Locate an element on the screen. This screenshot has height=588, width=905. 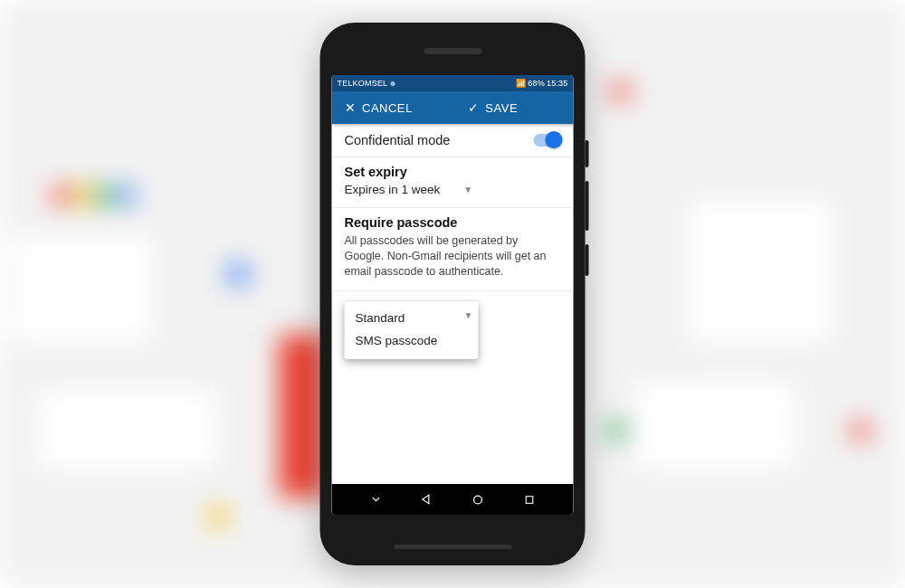
nav-back-icon is located at coordinates (427, 499).